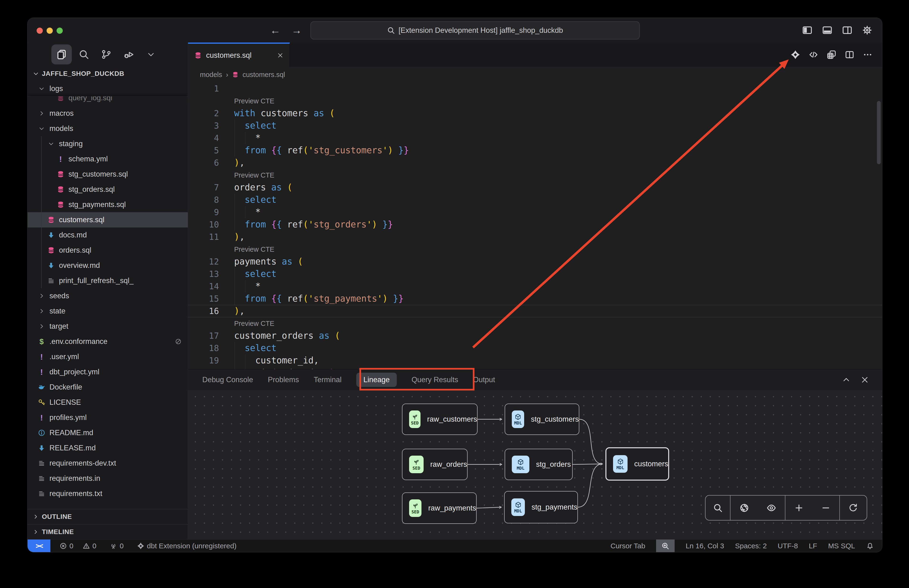 This screenshot has height=588, width=909. What do you see at coordinates (638, 464) in the screenshot?
I see `lineage-node-customers: MDLcustomers` at bounding box center [638, 464].